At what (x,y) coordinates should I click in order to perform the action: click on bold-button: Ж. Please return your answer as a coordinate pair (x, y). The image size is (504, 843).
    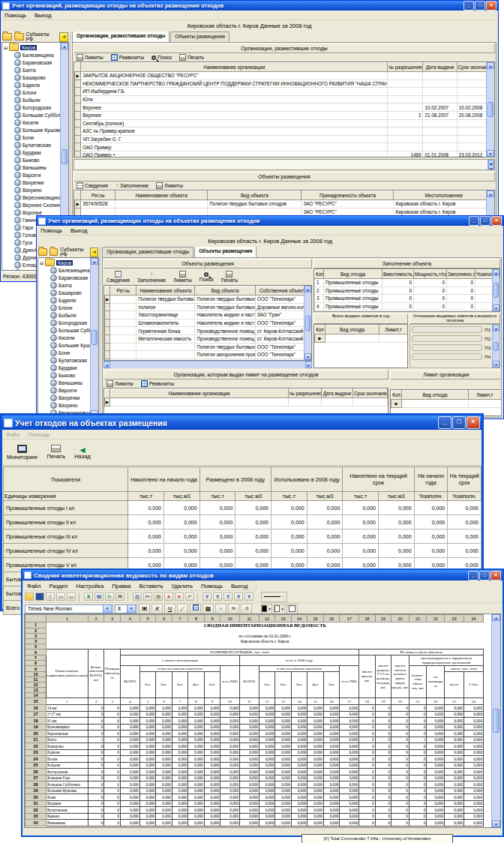
    Looking at the image, I should click on (144, 609).